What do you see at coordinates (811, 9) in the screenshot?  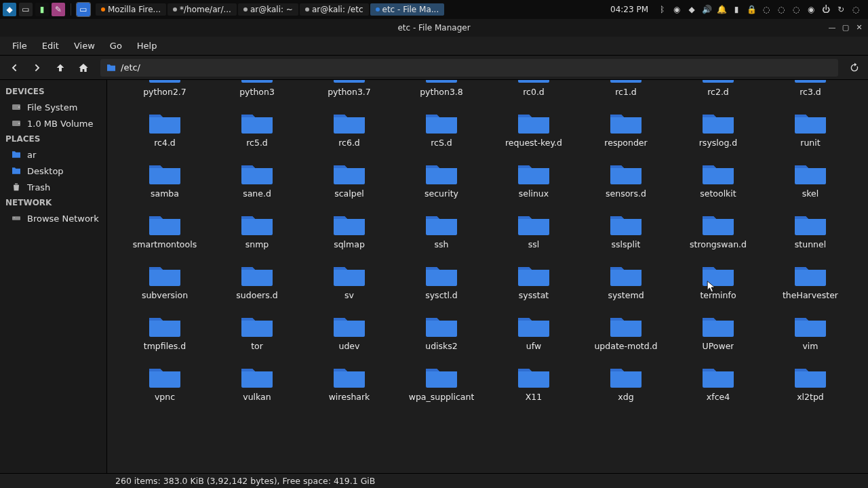 I see `tray-icon-4: ◉` at bounding box center [811, 9].